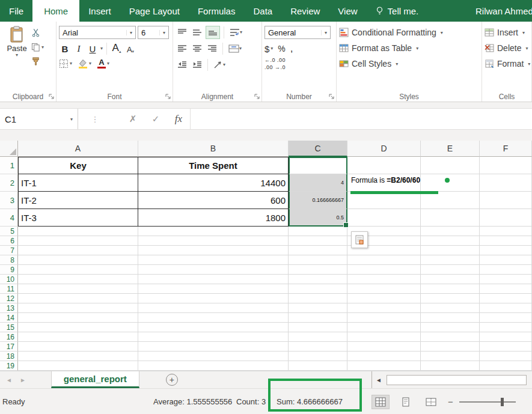  What do you see at coordinates (450, 251) in the screenshot?
I see `cell-E7` at bounding box center [450, 251].